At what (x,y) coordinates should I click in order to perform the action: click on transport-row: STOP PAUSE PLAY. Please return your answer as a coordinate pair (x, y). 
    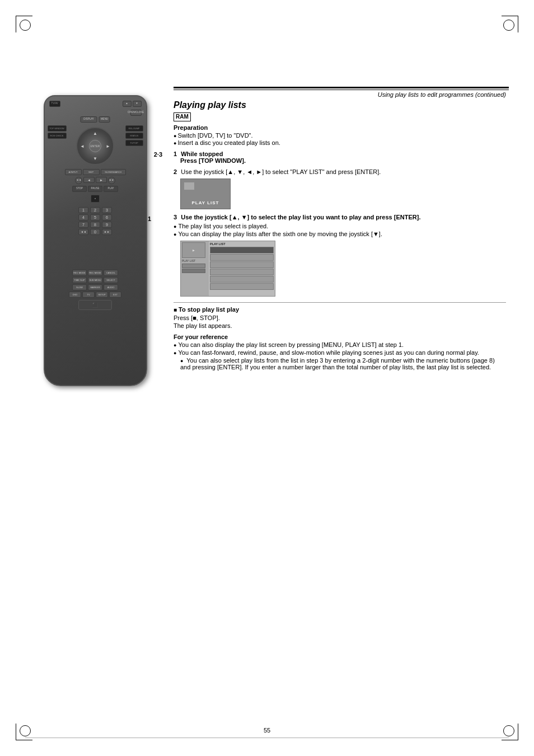
    Looking at the image, I should click on (95, 189).